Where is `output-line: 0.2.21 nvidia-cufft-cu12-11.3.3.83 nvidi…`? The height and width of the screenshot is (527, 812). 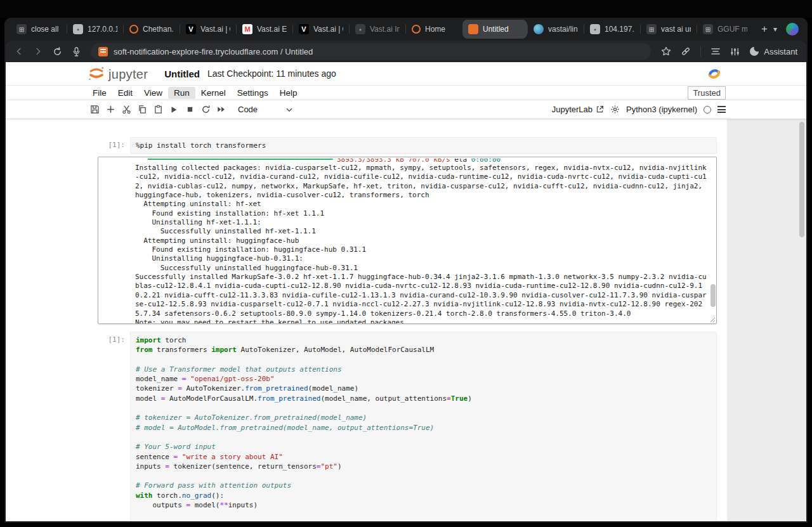
output-line: 0.2.21 nvidia-cufft-cu12-11.3.3.83 nvidi… is located at coordinates (422, 296).